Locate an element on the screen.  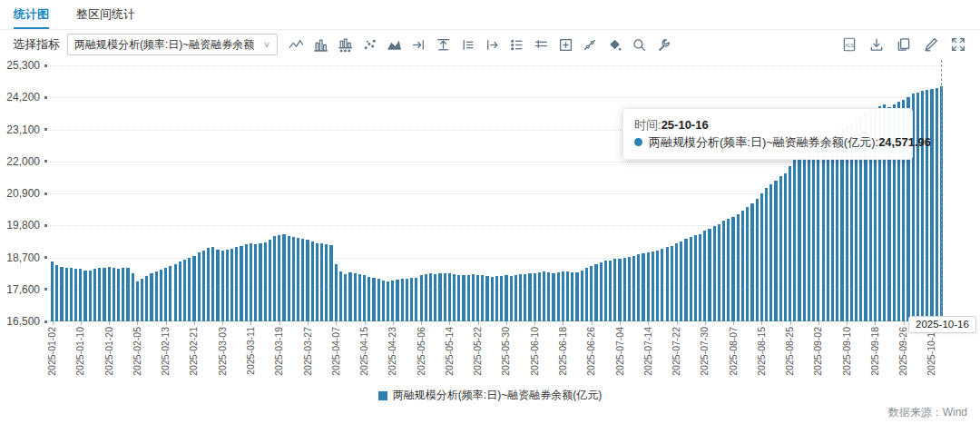
histogram-icon is located at coordinates (345, 45).